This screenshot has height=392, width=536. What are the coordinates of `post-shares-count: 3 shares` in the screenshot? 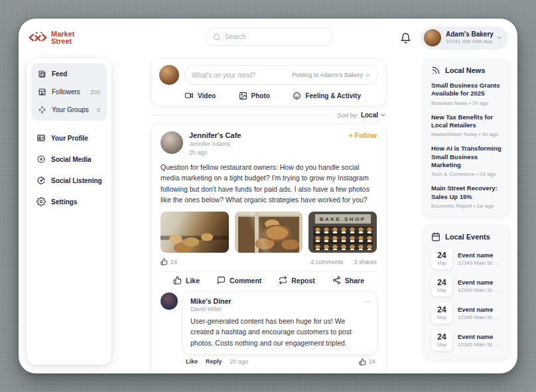 It's located at (365, 262).